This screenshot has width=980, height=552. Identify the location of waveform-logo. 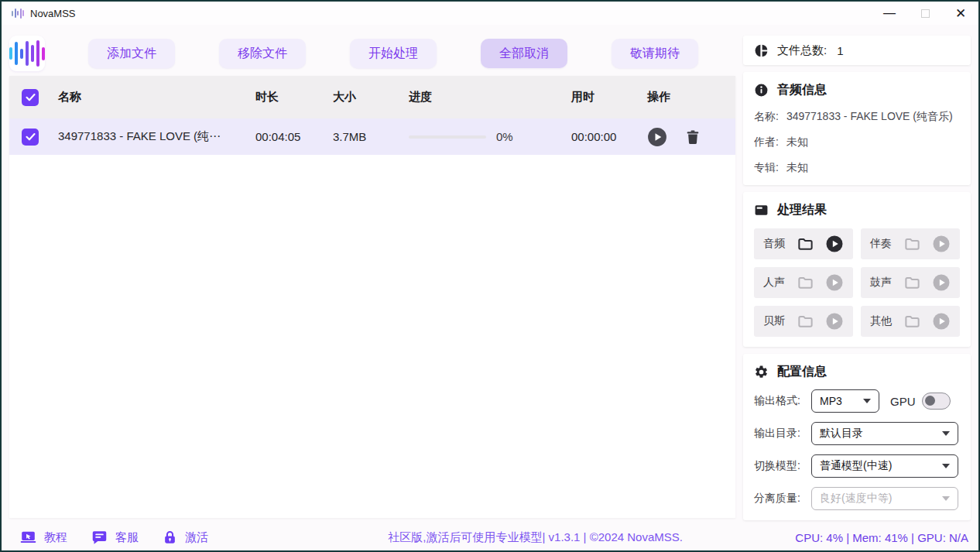
(27, 53).